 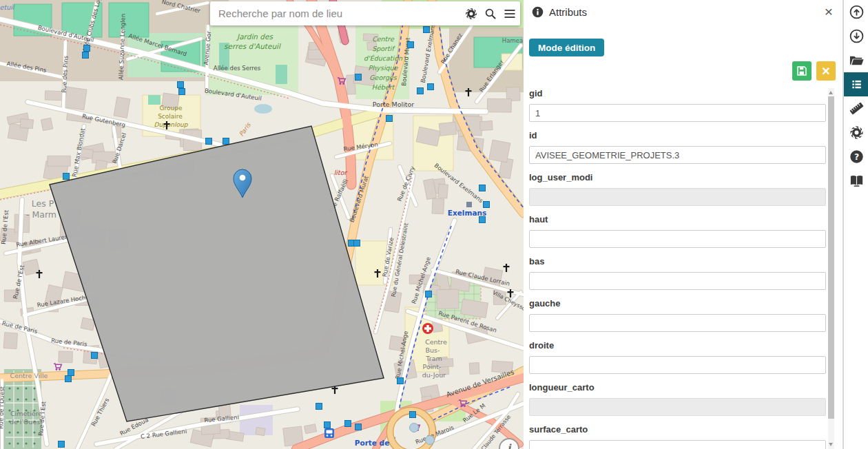 What do you see at coordinates (8, 7) in the screenshot?
I see `map-label: etuil` at bounding box center [8, 7].